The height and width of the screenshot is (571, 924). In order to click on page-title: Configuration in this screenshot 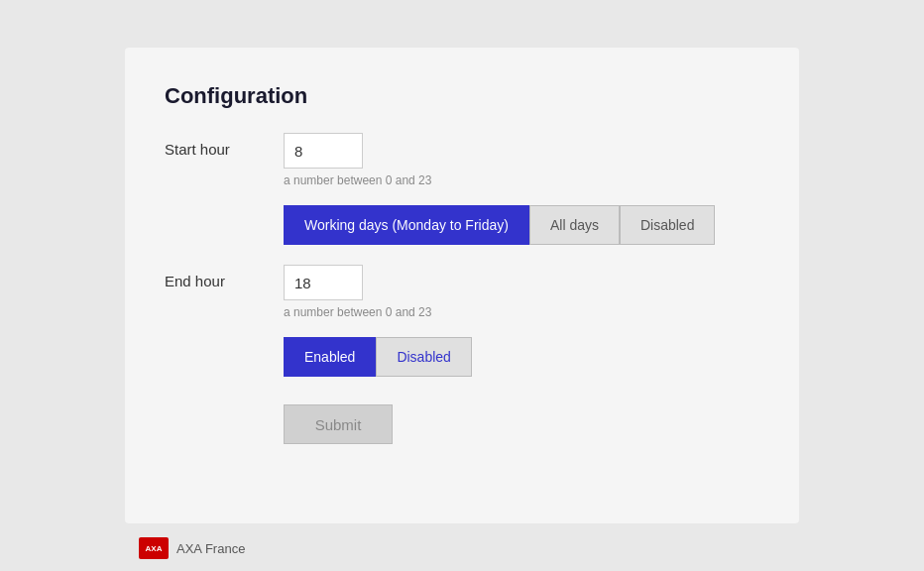, I will do `click(462, 96)`.